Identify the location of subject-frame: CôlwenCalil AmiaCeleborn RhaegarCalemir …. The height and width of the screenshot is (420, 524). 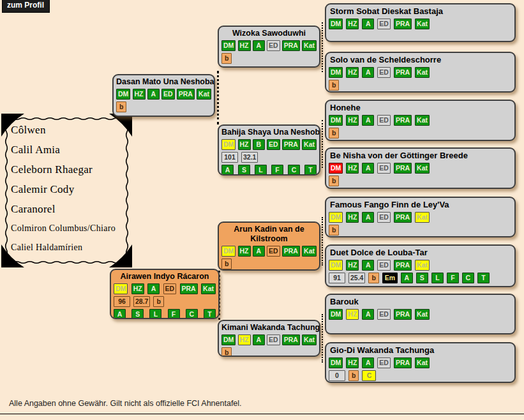
(66, 190).